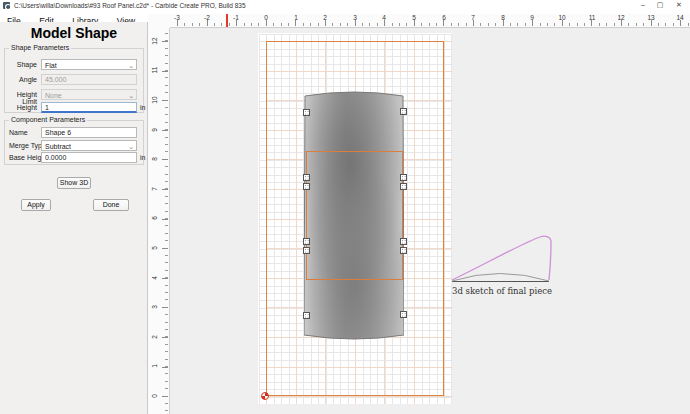 This screenshot has height=414, width=690. What do you see at coordinates (130, 6) in the screenshot?
I see `window-title: C:\Users\willa\Downloads\#93 Roof Panel.…` at bounding box center [130, 6].